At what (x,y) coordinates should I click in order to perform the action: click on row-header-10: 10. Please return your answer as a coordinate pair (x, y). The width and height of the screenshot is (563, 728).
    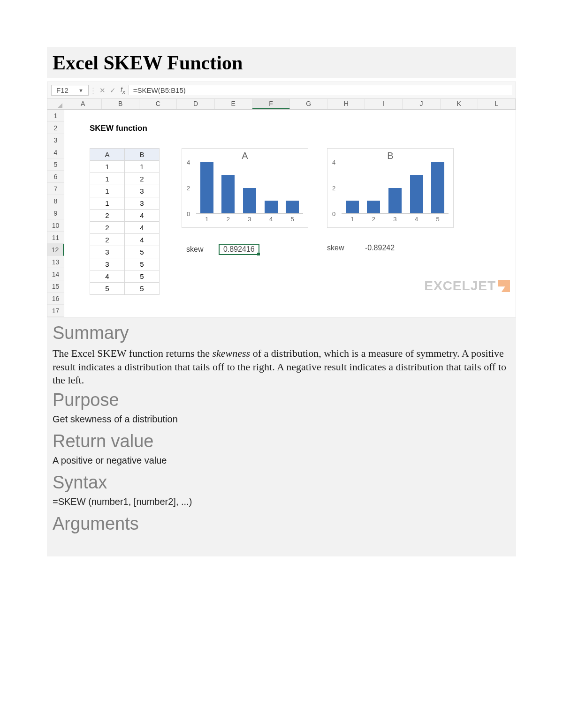
    Looking at the image, I should click on (55, 225).